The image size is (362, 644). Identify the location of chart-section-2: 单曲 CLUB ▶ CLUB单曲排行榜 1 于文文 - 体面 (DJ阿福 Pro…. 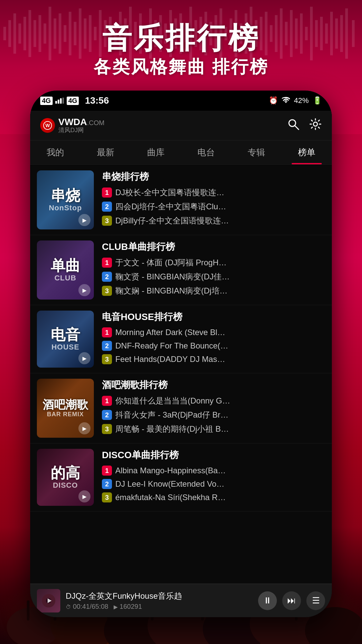
(181, 270).